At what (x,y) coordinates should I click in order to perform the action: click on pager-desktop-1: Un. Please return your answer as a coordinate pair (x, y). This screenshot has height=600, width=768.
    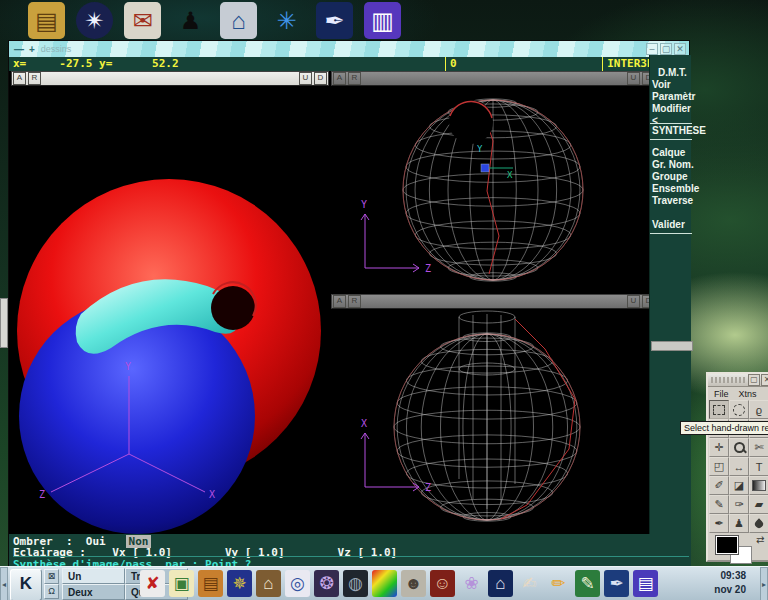
    Looking at the image, I should click on (94, 576).